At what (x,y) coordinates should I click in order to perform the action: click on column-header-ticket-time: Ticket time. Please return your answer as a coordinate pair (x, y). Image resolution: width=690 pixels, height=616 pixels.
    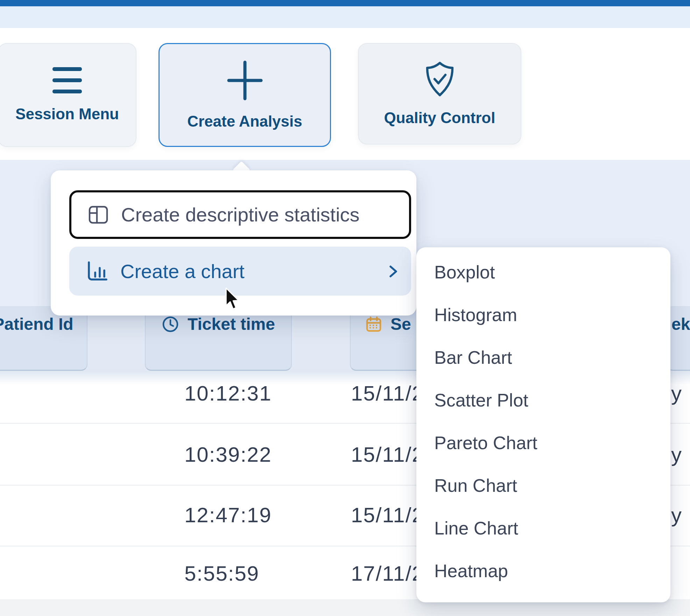
    Looking at the image, I should click on (218, 339).